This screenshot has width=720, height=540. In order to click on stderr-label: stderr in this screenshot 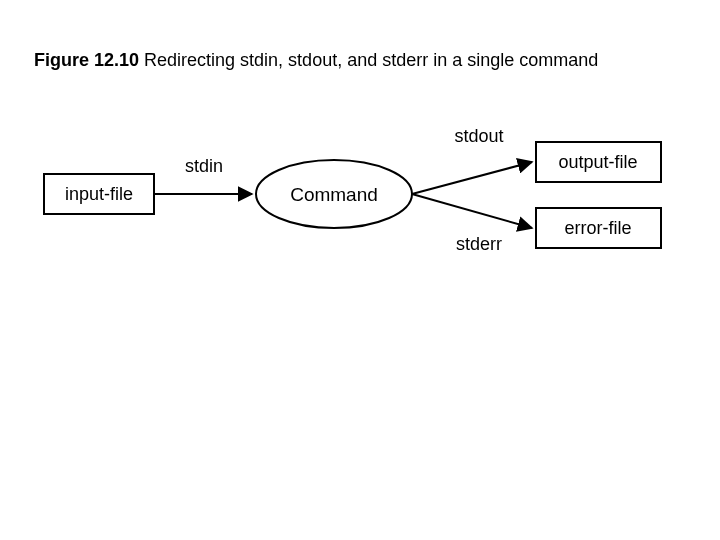, I will do `click(479, 244)`.